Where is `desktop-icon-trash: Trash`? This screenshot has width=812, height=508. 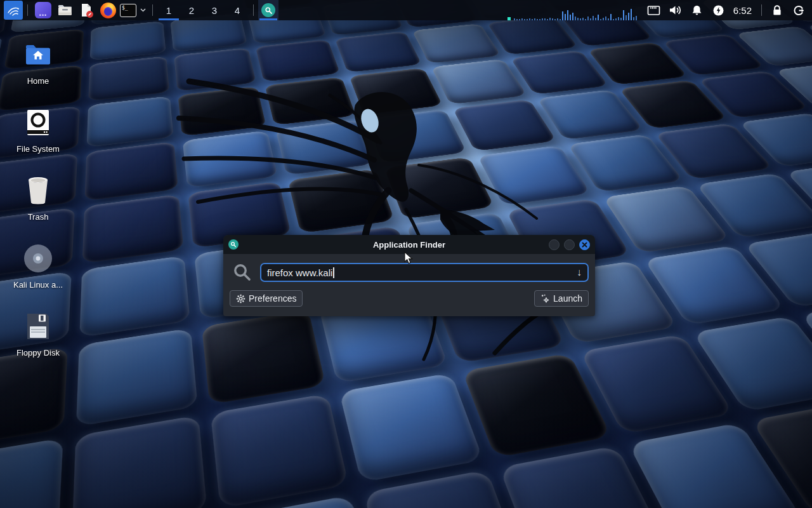 desktop-icon-trash: Trash is located at coordinates (38, 203).